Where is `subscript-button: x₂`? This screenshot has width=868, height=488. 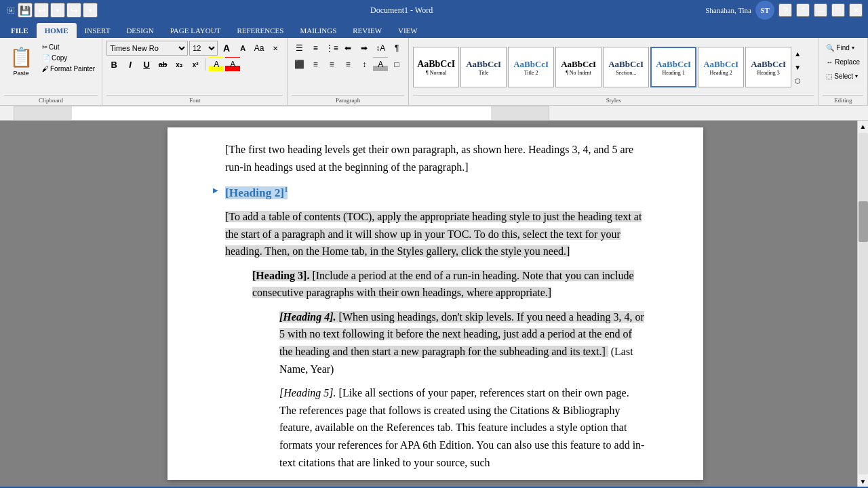 subscript-button: x₂ is located at coordinates (179, 64).